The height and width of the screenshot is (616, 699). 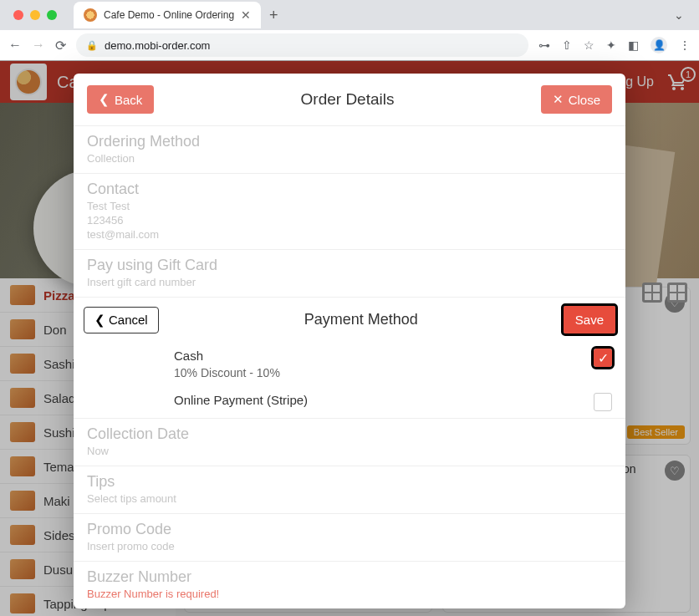 I want to click on buzzer-number-section: Buzzer Number Buzzer Number is required!, so click(x=350, y=585).